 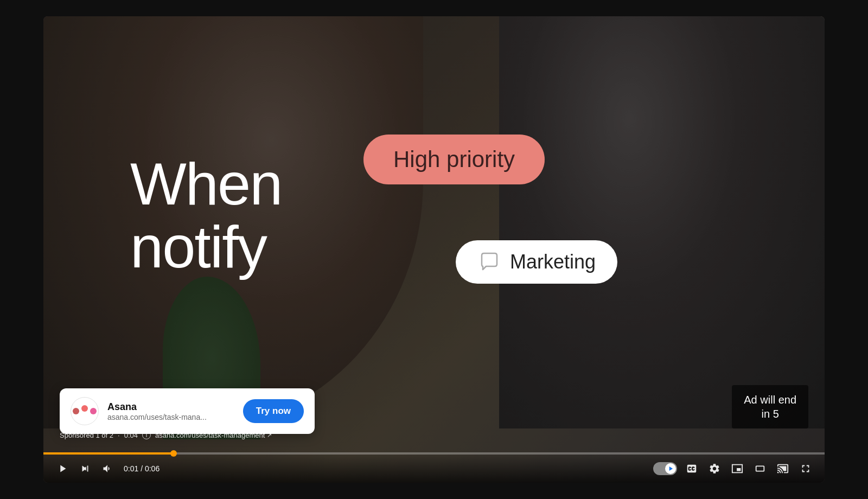 What do you see at coordinates (537, 262) in the screenshot?
I see `marketing-pill: Marketing` at bounding box center [537, 262].